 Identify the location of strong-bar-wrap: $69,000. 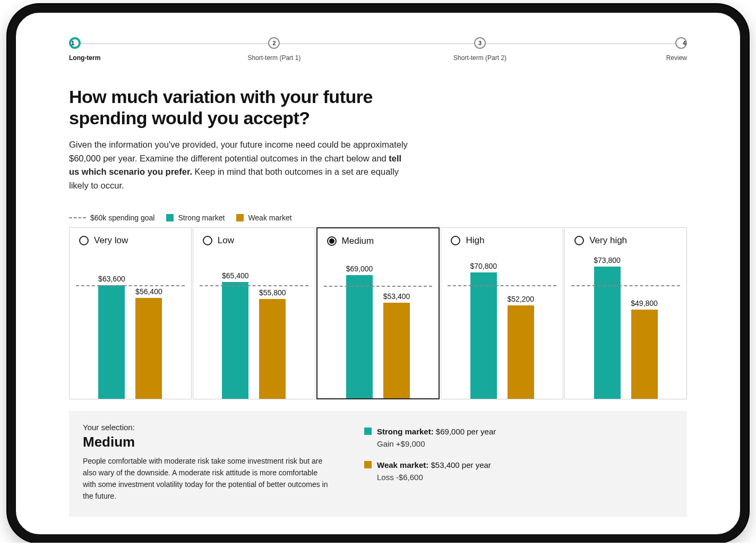
(359, 331).